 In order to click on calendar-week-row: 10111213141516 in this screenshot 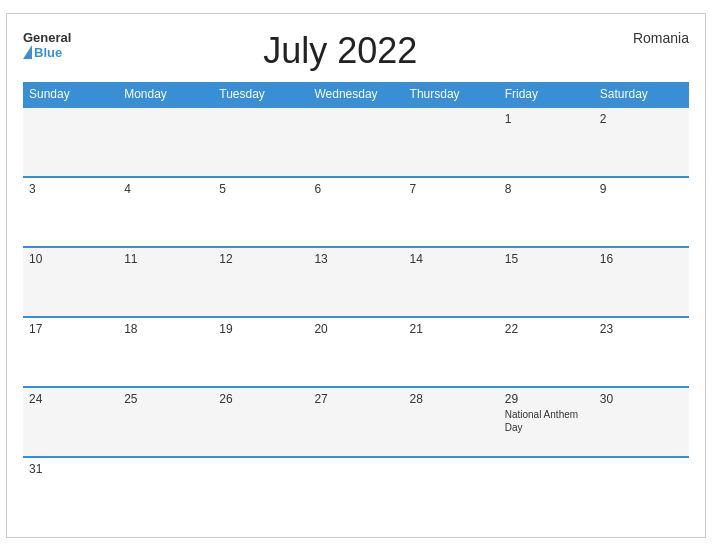, I will do `click(356, 282)`.